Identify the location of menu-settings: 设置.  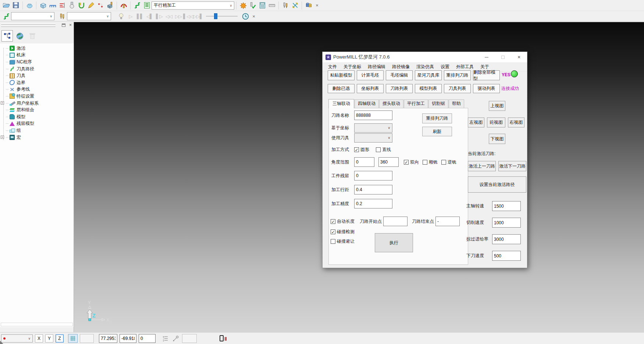
(445, 67).